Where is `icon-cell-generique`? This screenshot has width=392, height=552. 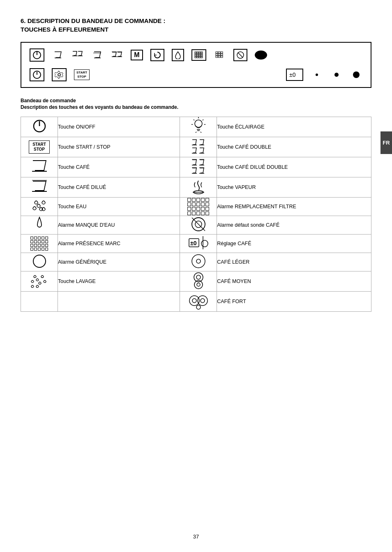
icon-cell-generique is located at coordinates (39, 262).